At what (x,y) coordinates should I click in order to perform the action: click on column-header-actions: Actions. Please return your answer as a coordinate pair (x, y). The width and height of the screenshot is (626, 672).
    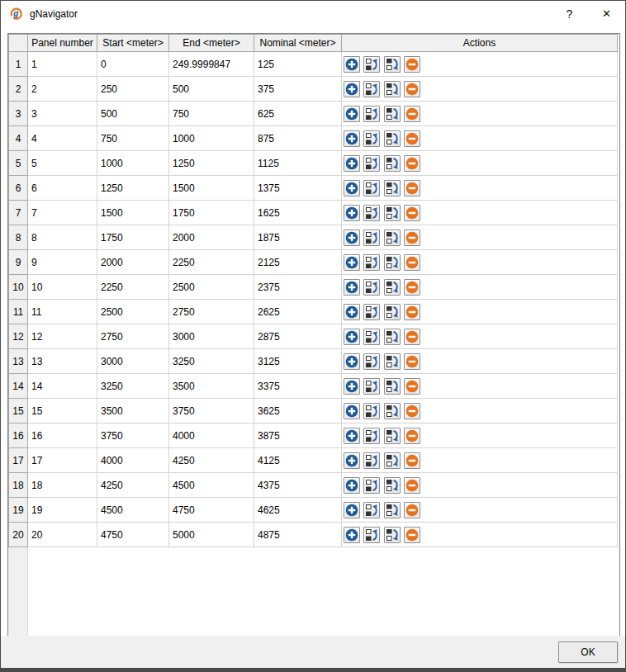
    Looking at the image, I should click on (480, 43).